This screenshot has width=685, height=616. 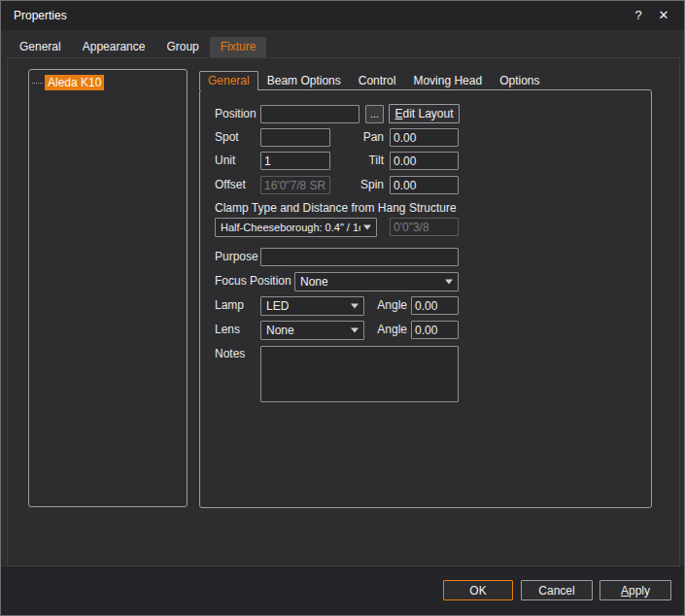 What do you see at coordinates (360, 257) in the screenshot?
I see `purpose-input` at bounding box center [360, 257].